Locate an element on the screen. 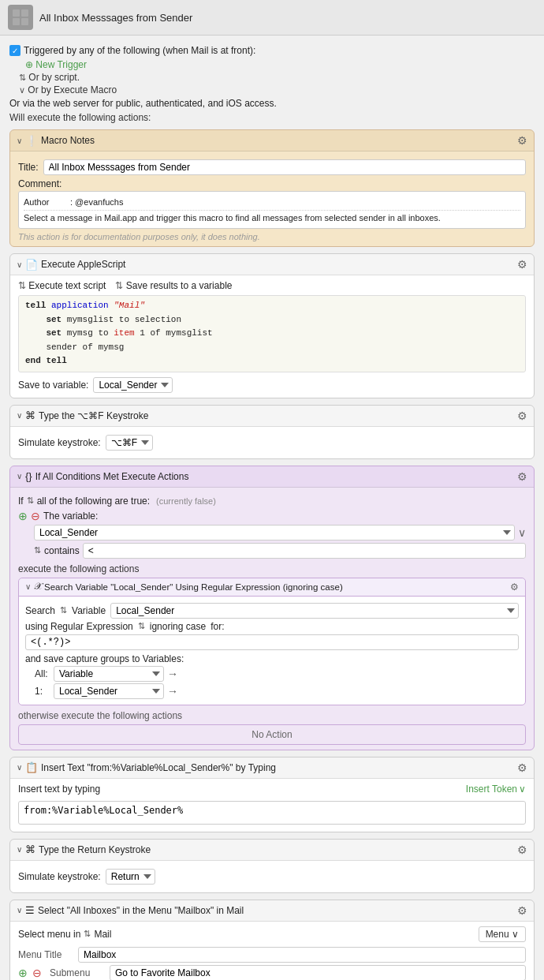 This screenshot has height=980, width=544. keystroke1-header-left: ∨ ⌘ Type the ⌥⌘F Keystroke is located at coordinates (82, 415).